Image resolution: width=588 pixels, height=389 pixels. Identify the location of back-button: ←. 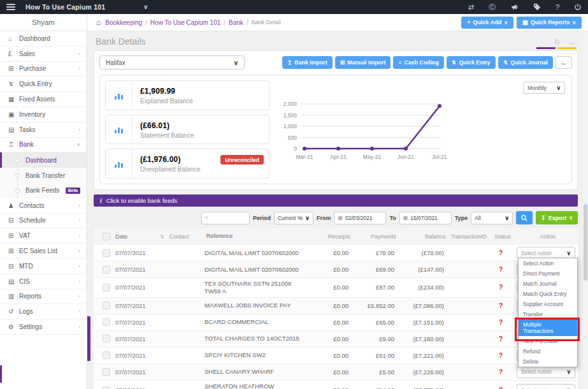
(564, 62).